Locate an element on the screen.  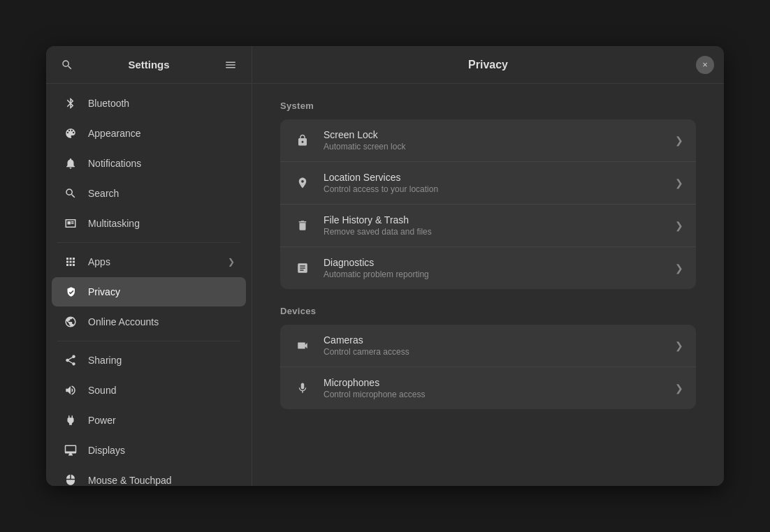
sidebar-item-label-online-accounts: Online Accounts is located at coordinates (161, 322).